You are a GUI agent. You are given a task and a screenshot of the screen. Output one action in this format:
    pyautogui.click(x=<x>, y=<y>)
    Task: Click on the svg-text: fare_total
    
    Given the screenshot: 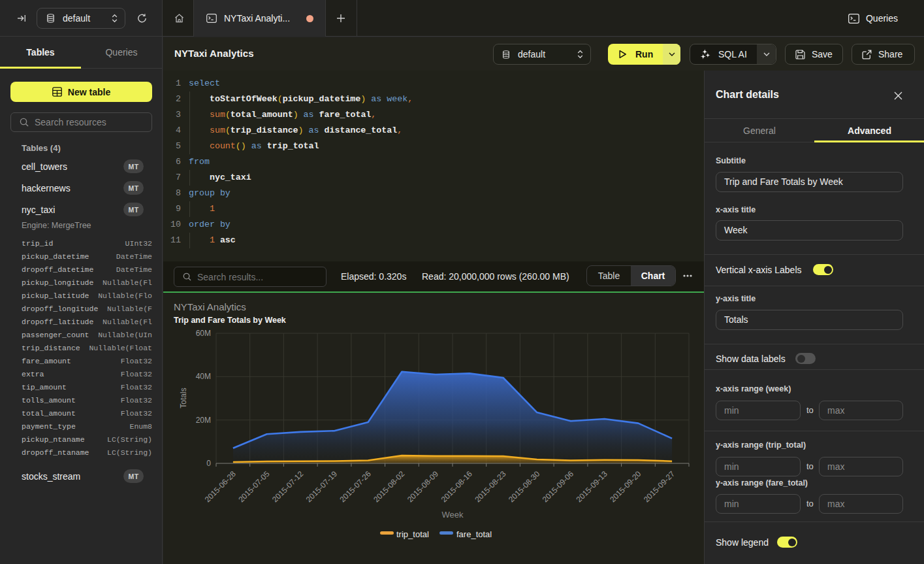 What is the action you would take?
    pyautogui.click(x=474, y=535)
    